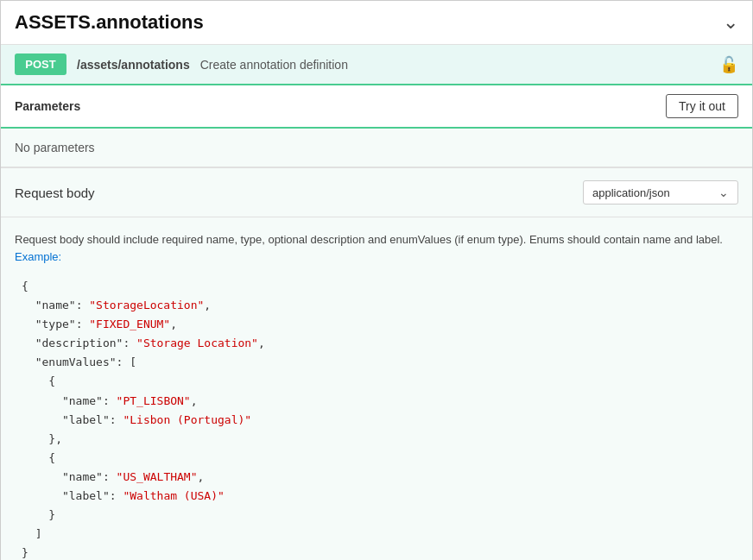 The height and width of the screenshot is (560, 753). What do you see at coordinates (376, 22) in the screenshot?
I see `section-header: ASSETS.annotations ⌄` at bounding box center [376, 22].